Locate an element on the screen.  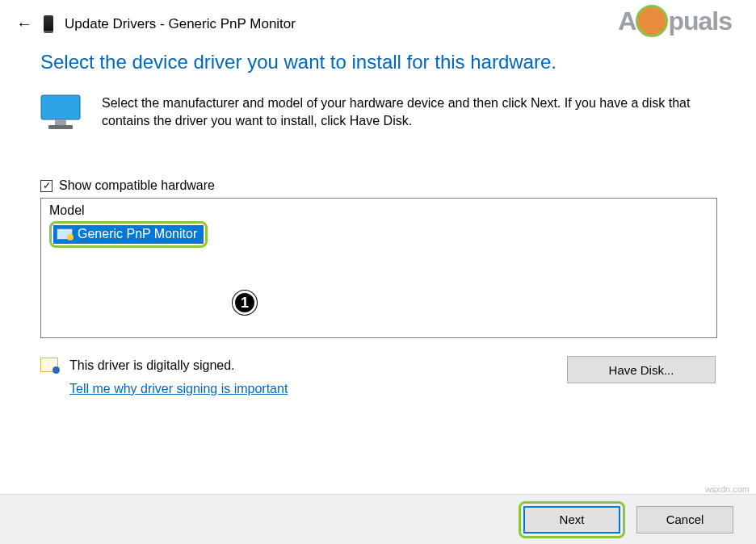
next-button: Next is located at coordinates (572, 520).